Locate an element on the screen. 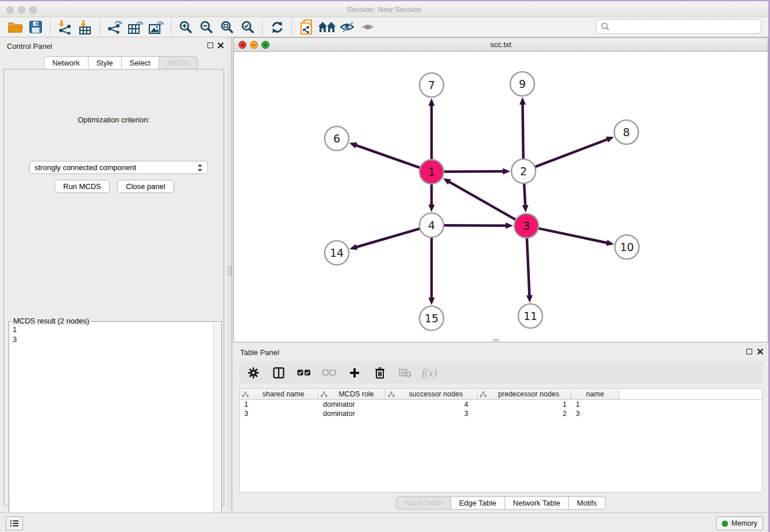  memory-button: Memory is located at coordinates (740, 523).